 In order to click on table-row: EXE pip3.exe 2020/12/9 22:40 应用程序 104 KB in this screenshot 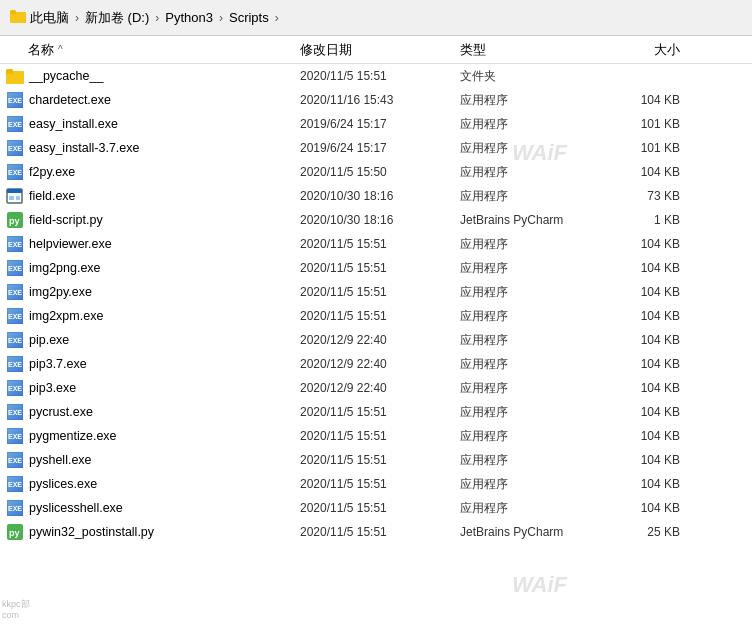, I will do `click(376, 388)`.